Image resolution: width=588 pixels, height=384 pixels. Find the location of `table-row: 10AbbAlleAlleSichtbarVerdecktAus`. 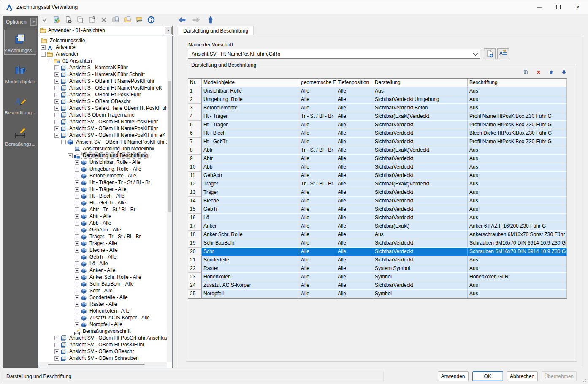

table-row: 10AbbAlleAlleSichtbarVerdecktAus is located at coordinates (377, 167).